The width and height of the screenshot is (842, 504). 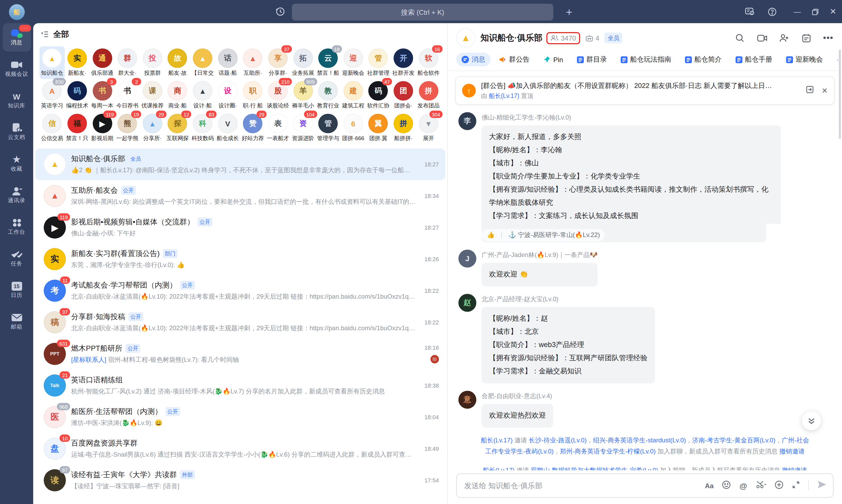 What do you see at coordinates (17, 164) in the screenshot?
I see `sidebar-item-favorites: ★ 收藏` at bounding box center [17, 164].